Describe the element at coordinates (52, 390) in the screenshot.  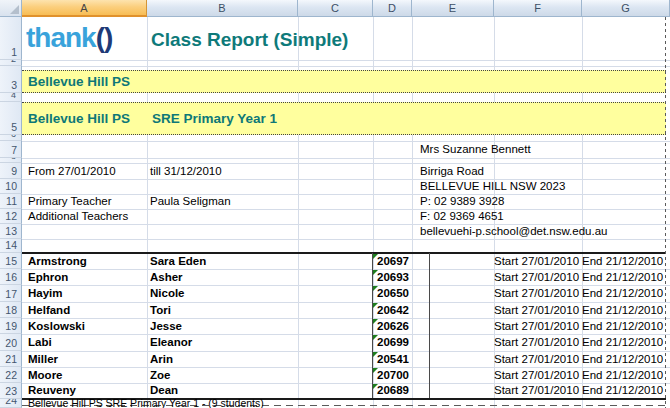
I see `student-last-name: Reuveny` at that location.